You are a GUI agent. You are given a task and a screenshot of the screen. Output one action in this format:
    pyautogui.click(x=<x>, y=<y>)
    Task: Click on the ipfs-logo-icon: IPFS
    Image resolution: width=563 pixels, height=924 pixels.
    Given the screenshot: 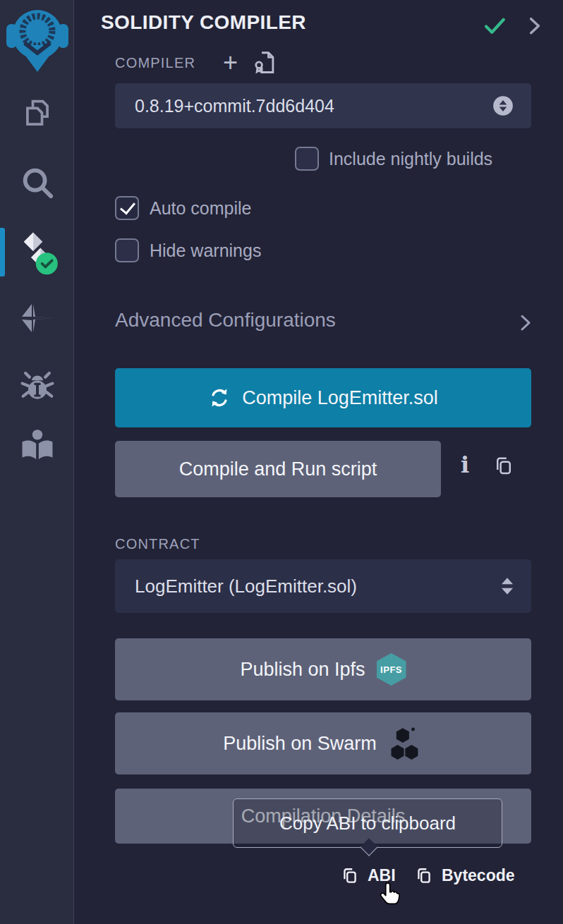 What is the action you would take?
    pyautogui.click(x=392, y=669)
    